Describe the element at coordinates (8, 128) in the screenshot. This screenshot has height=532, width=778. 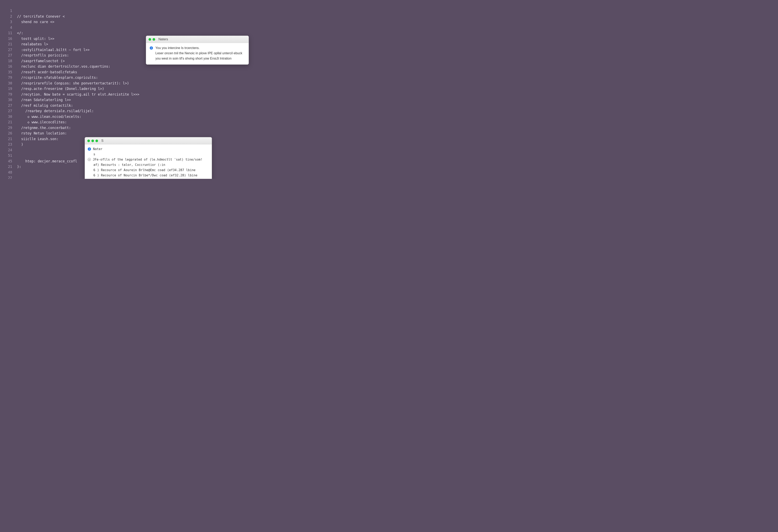
I see `line-number: 29` at that location.